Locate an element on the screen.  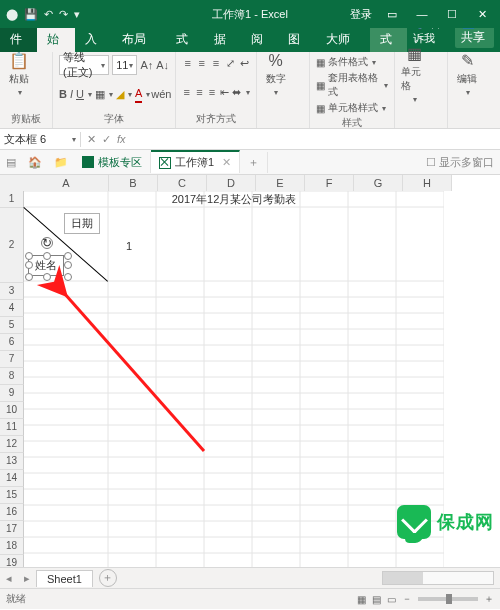
col-header-H: H is located at coordinates (428, 184).